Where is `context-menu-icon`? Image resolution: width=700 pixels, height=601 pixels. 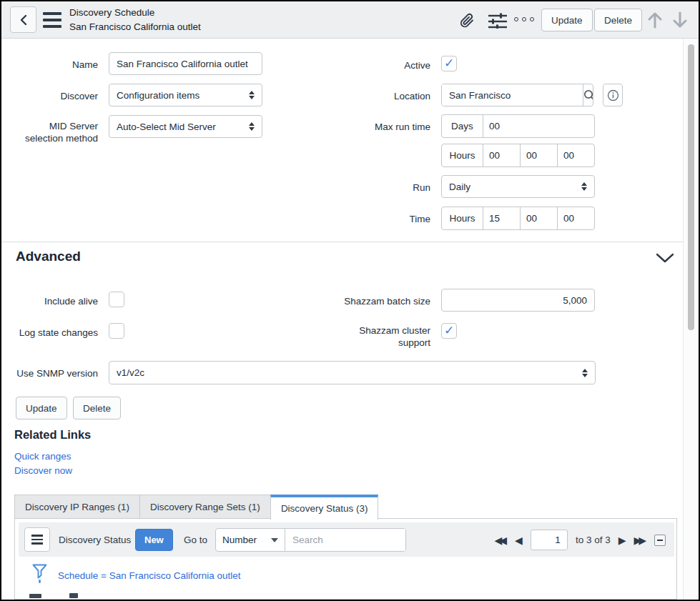 context-menu-icon is located at coordinates (52, 20).